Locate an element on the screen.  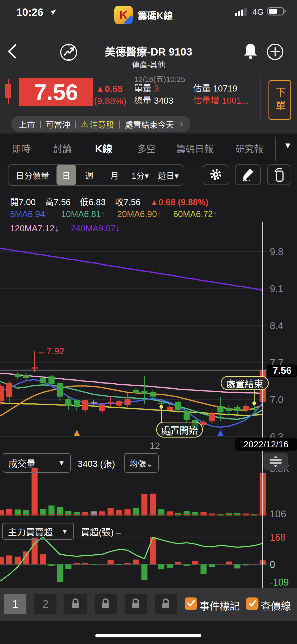
unit-volume-value: 3 is located at coordinates (156, 88).